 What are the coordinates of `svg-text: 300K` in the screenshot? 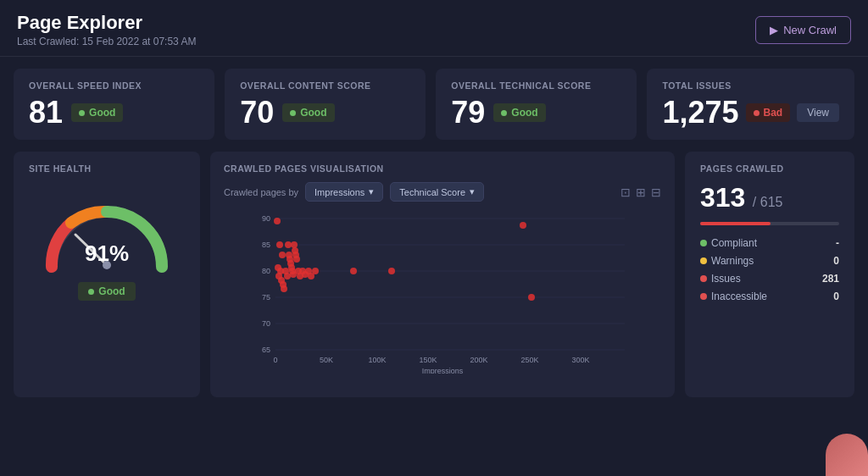 It's located at (580, 360).